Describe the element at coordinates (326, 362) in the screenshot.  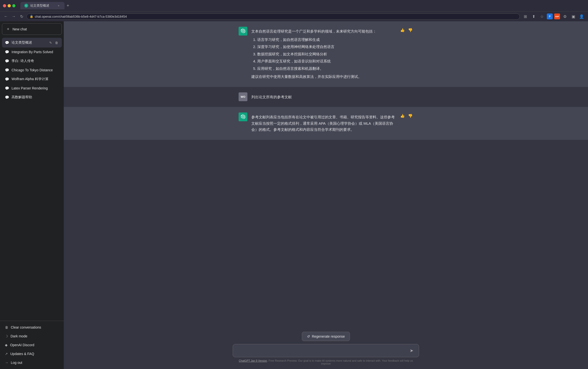
I see `disclaimer: ChatGPT Jan 9 Version. Free Research Pre…` at that location.